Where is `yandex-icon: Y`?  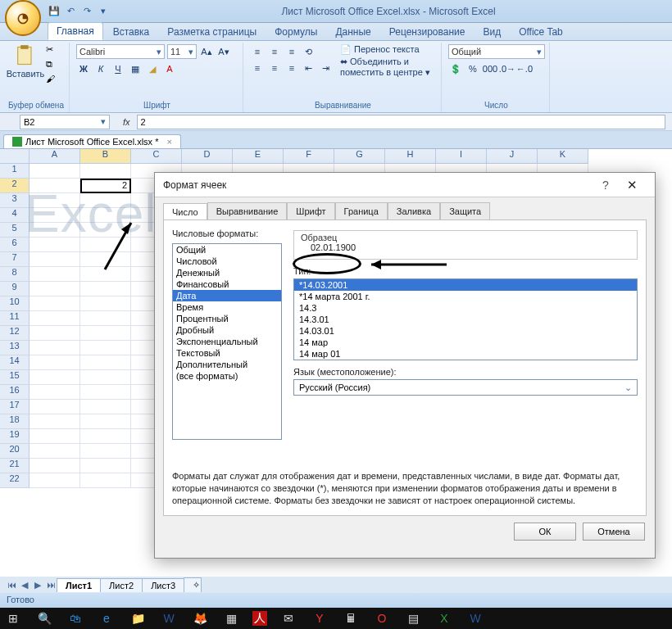 yandex-icon: Y is located at coordinates (320, 618).